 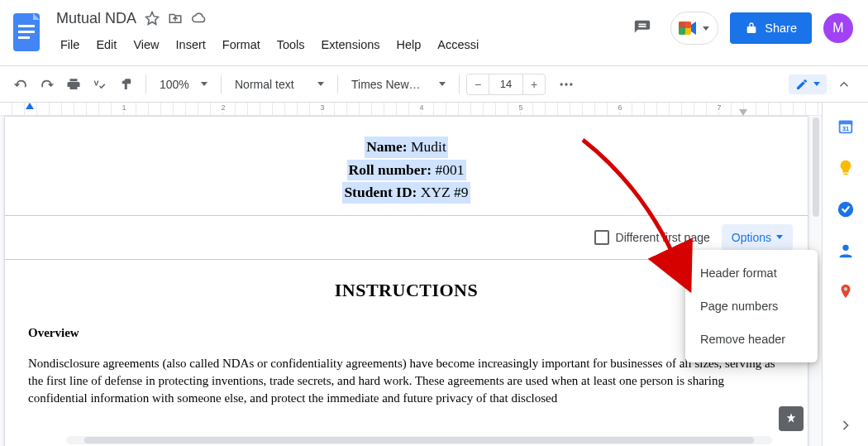 I want to click on header-line-3: Student ID: XYZ #9, so click(x=406, y=193).